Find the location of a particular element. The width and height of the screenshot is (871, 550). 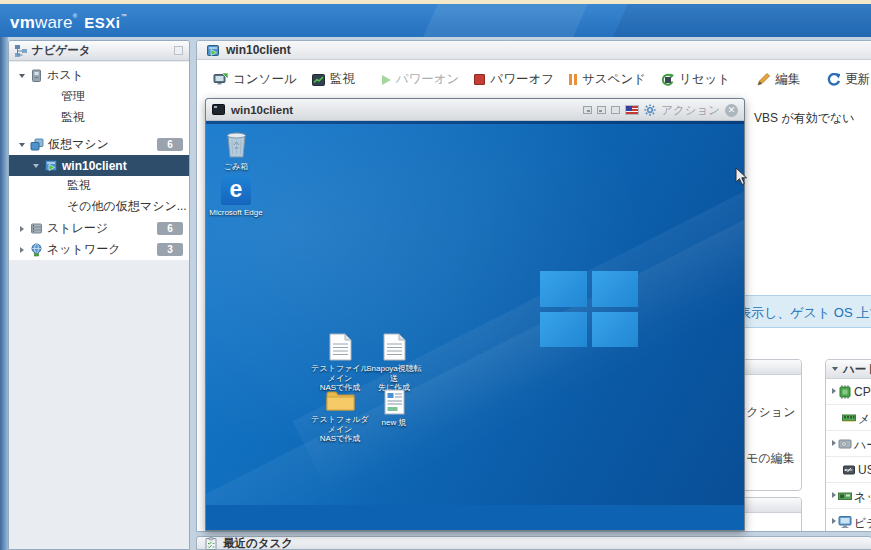

recent-tasks-title: 最近のタスク is located at coordinates (258, 543).